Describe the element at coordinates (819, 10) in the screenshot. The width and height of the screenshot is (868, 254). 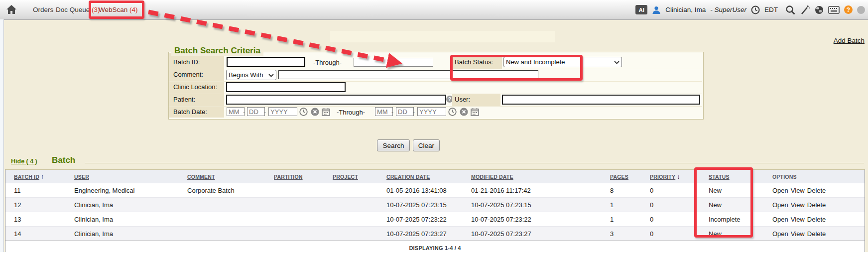
I see `globe-icon` at that location.